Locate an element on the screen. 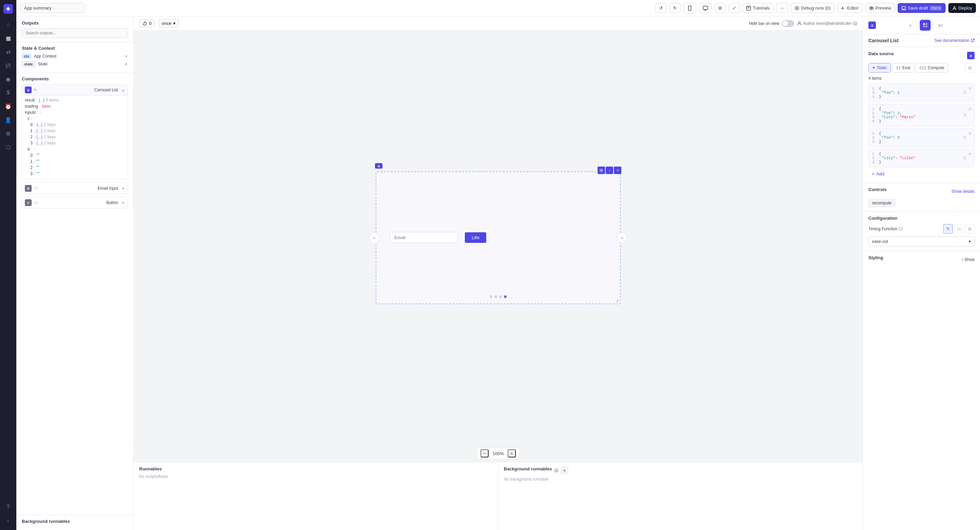 Image resolution: width=980 pixels, height=530 pixels. add-item-button: + Add is located at coordinates (921, 174).